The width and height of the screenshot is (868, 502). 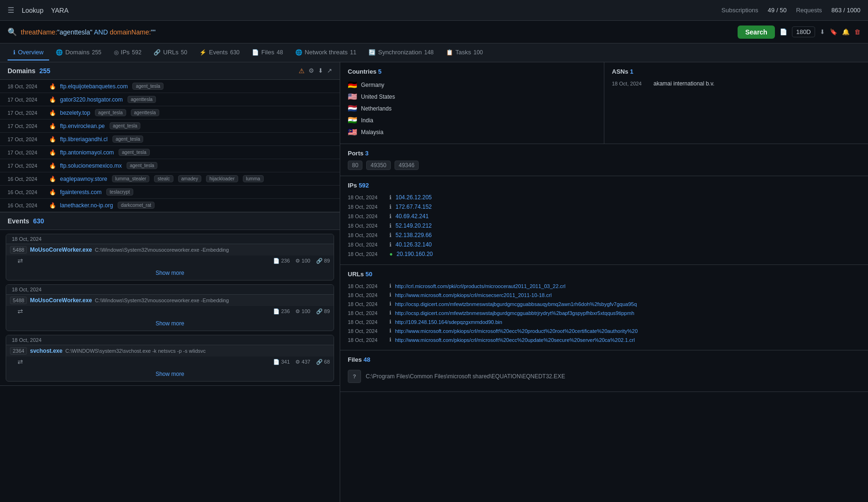 What do you see at coordinates (330, 71) in the screenshot?
I see `expand-icon: ↗` at bounding box center [330, 71].